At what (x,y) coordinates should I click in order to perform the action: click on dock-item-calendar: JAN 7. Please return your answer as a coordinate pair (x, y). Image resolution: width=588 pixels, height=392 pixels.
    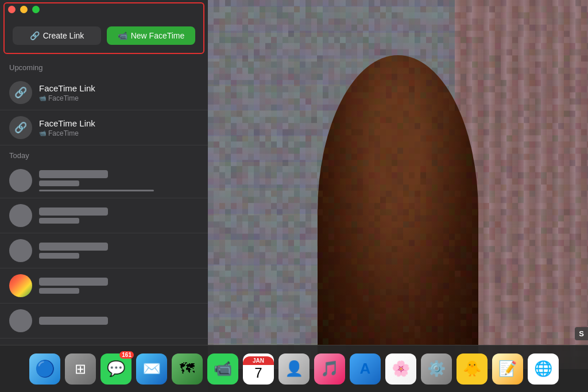
    Looking at the image, I should click on (258, 369).